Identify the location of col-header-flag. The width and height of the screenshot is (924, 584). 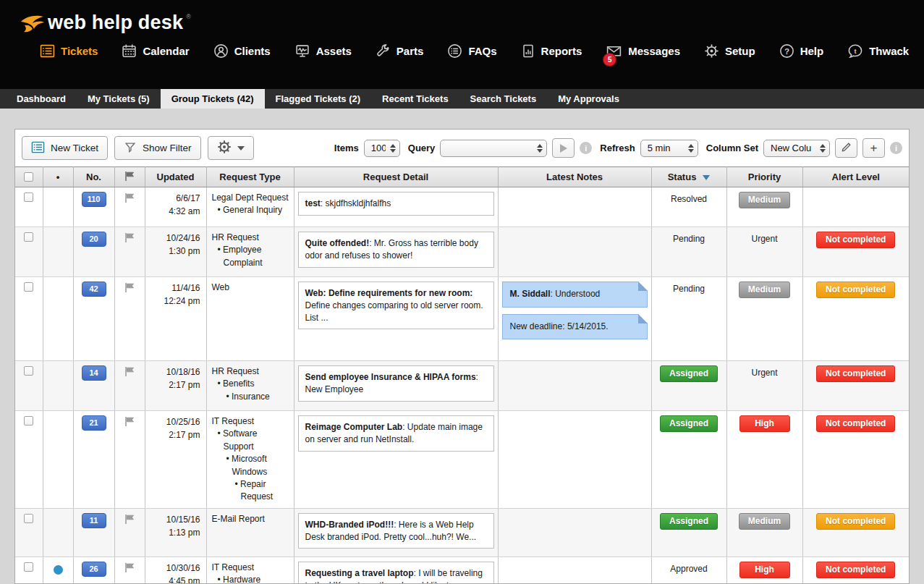
(130, 177).